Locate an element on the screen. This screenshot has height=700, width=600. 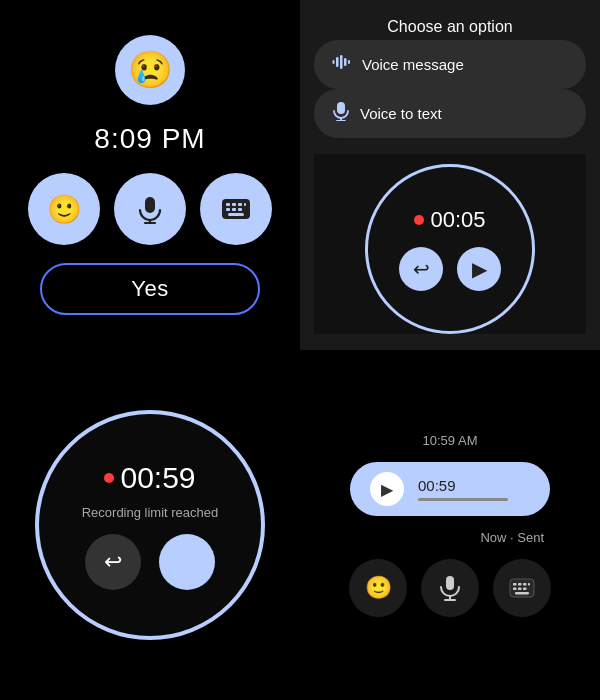
watch-mini: 00:05 ↩ ▶ is located at coordinates (450, 249).